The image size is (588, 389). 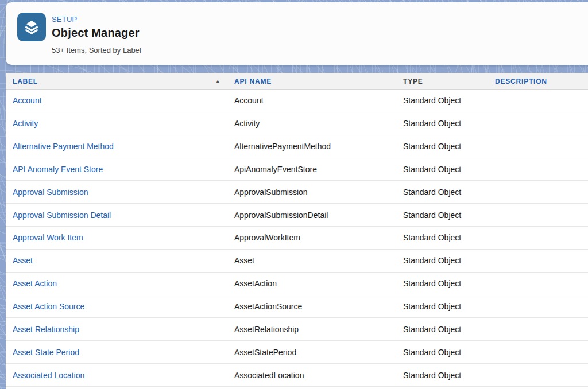 I want to click on api-name-cell: AssociatedLocation, so click(x=313, y=375).